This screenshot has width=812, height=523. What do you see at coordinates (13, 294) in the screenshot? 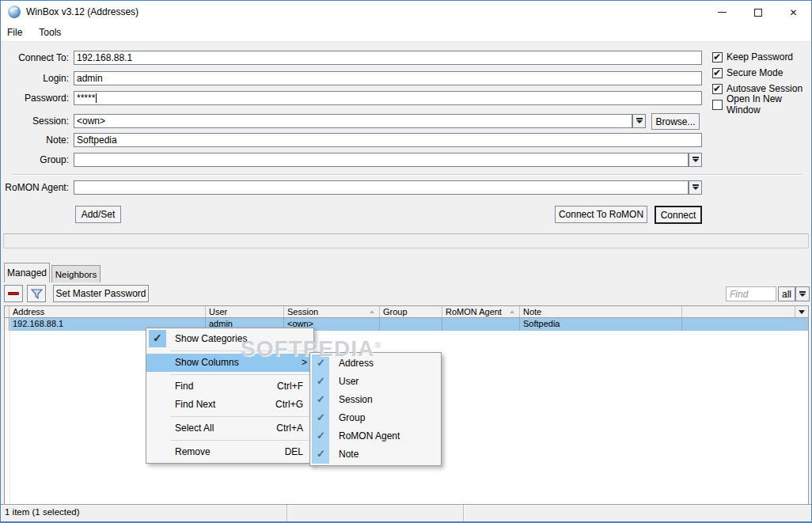
I see `remove-entry-button` at bounding box center [13, 294].